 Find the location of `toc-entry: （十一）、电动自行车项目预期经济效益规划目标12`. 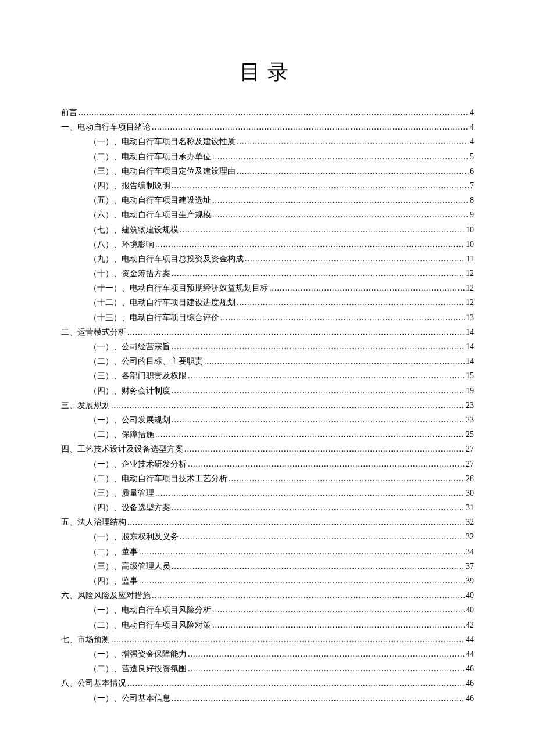

toc-entry: （十一）、电动自行车项目预期经济效益规划目标12 is located at coordinates (268, 288).